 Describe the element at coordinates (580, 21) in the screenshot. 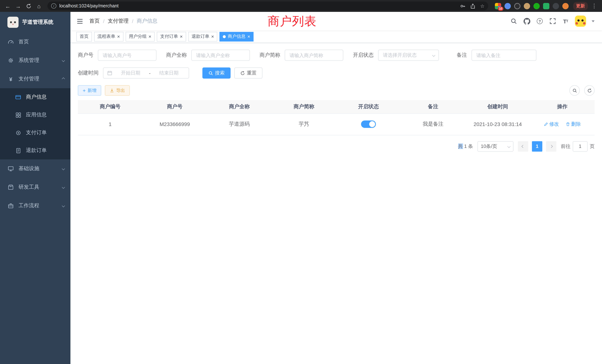

I see `user-avatar` at that location.